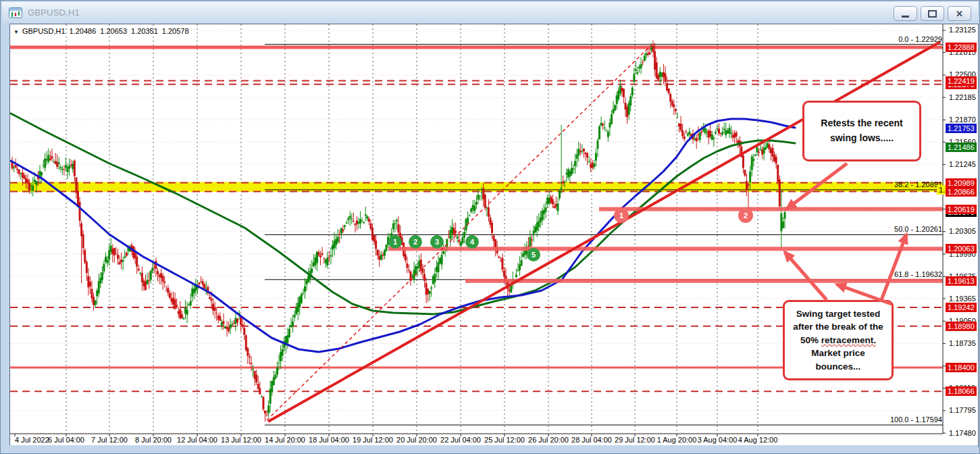 This screenshot has width=980, height=454. Describe the element at coordinates (962, 97) in the screenshot. I see `price-tick-label: 1.22185` at that location.